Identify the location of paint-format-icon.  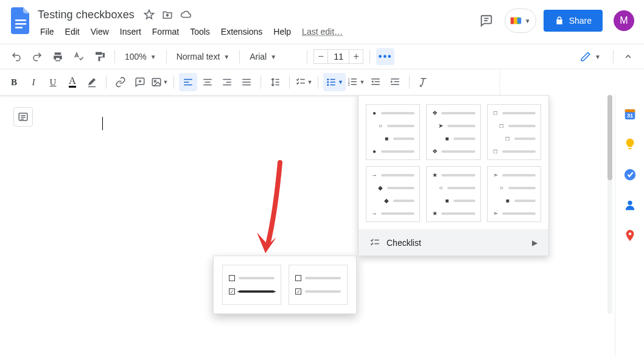
(99, 57).